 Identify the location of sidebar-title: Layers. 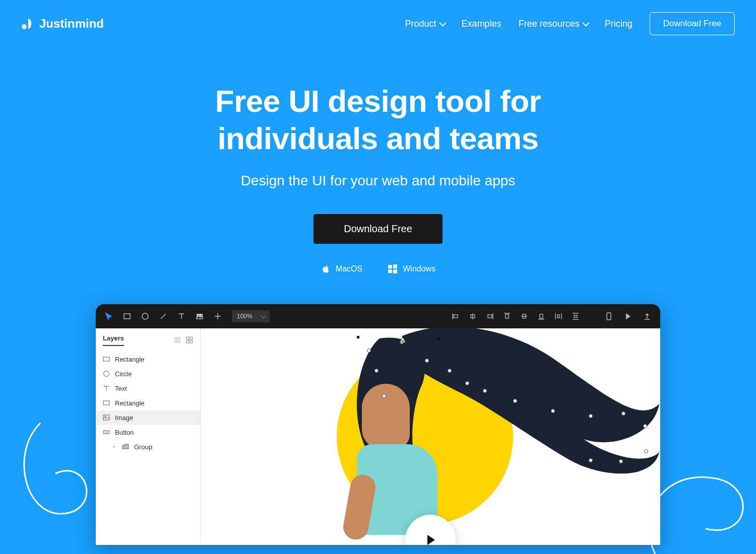
(113, 340).